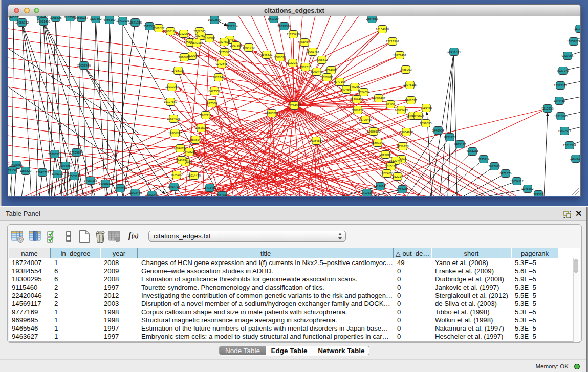 Image resolution: width=588 pixels, height=372 pixels. Describe the element at coordinates (184, 57) in the screenshot. I see `svg-text: 9890612` at that location.